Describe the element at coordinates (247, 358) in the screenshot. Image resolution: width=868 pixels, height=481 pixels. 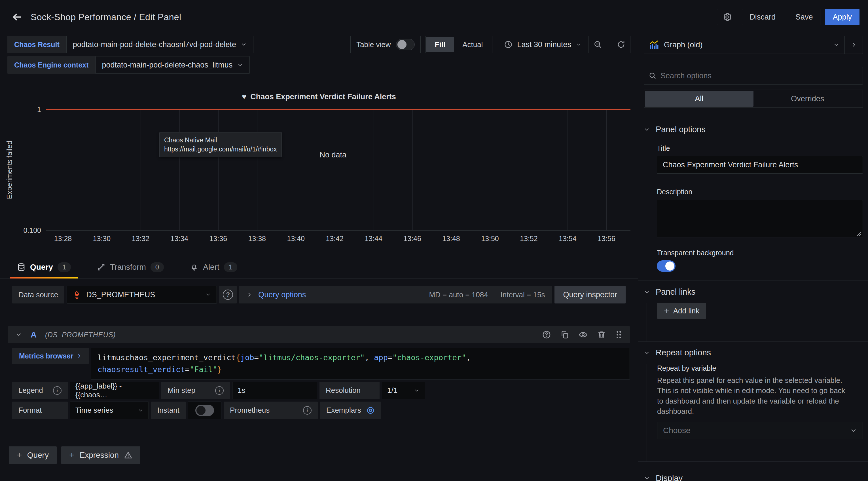
I see `expr-token-label: job` at that location.